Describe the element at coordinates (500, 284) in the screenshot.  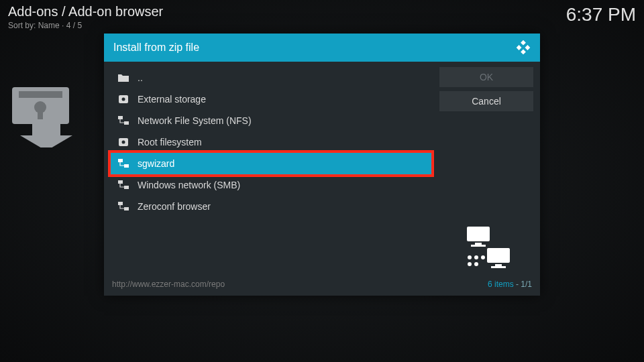
I see `item-count: 6 items` at that location.